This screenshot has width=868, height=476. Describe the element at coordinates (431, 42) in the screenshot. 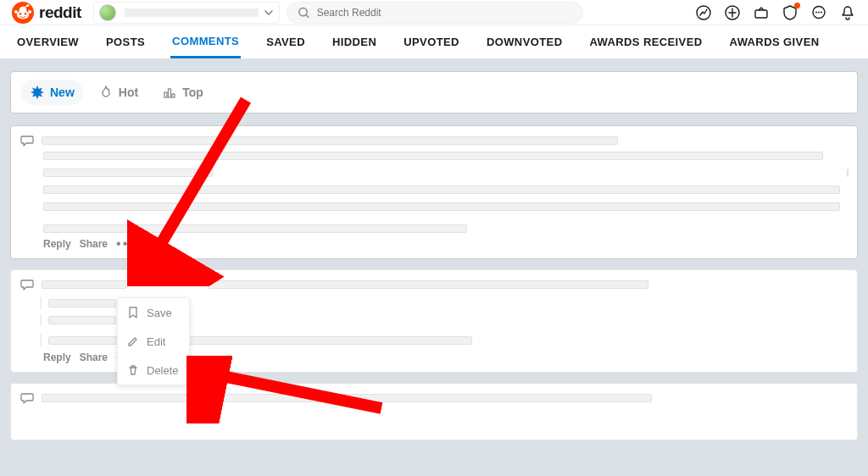

I see `tab-upvoted: UPVOTED` at that location.